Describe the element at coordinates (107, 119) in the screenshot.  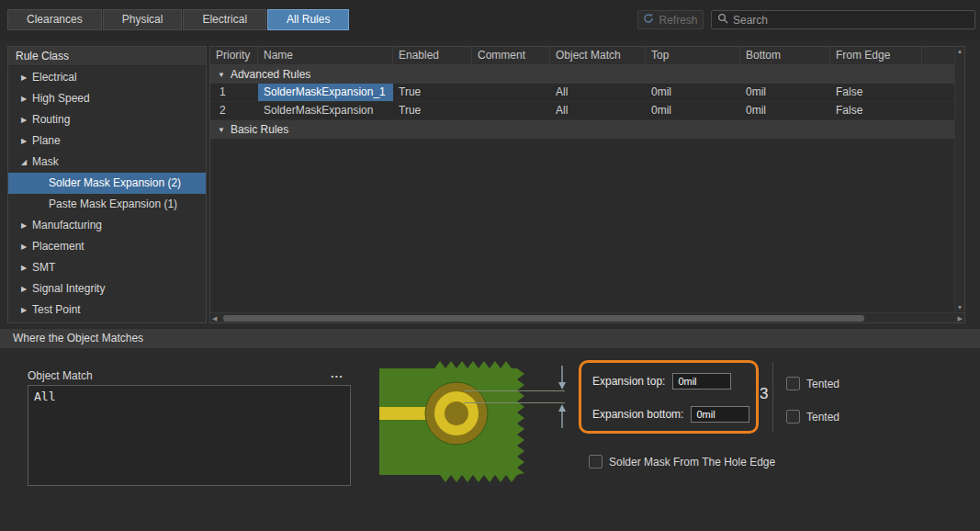
I see `tree-item-routing: ▶Routing` at that location.